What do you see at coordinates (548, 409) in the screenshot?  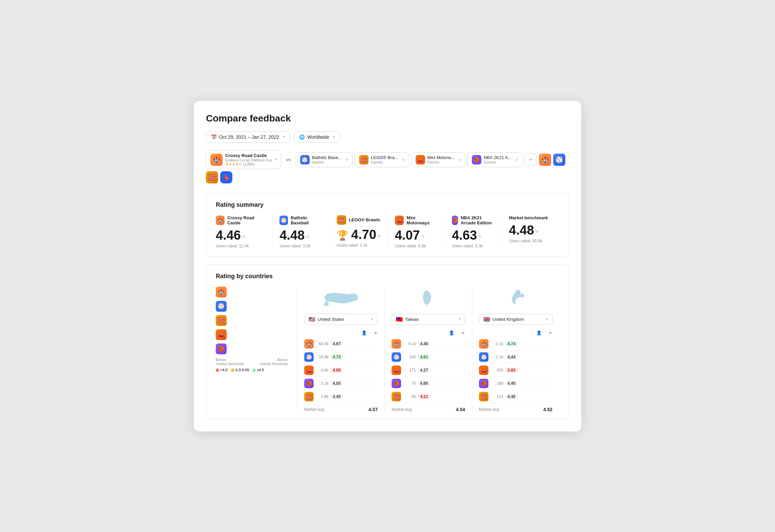 I see `uk-market-val: 4.52` at bounding box center [548, 409].